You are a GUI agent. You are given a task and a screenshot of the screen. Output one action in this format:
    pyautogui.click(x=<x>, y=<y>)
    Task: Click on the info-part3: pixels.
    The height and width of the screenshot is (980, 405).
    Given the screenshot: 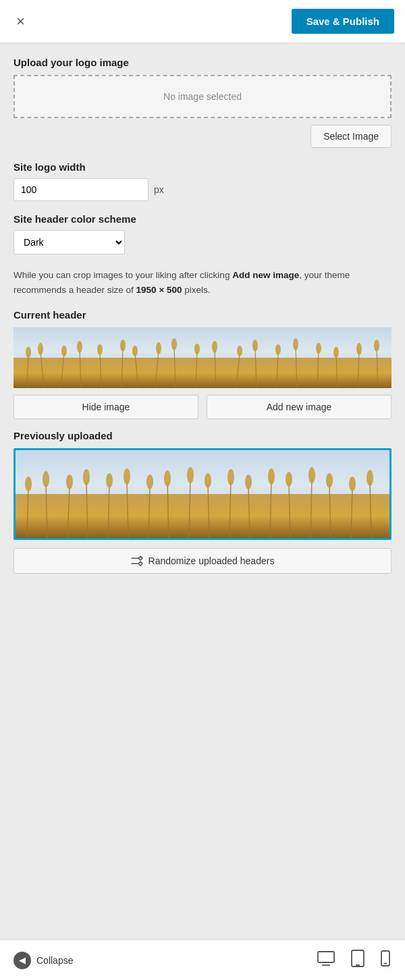 What is the action you would take?
    pyautogui.click(x=196, y=290)
    